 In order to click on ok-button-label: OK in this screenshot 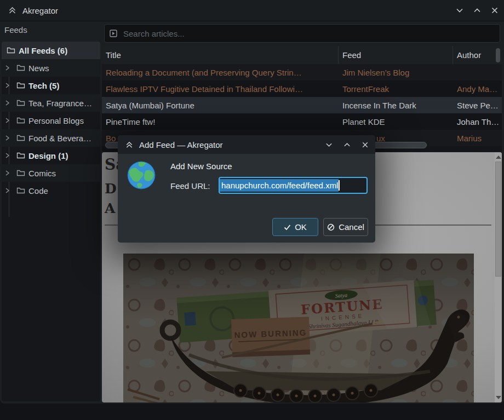, I will do `click(301, 227)`.